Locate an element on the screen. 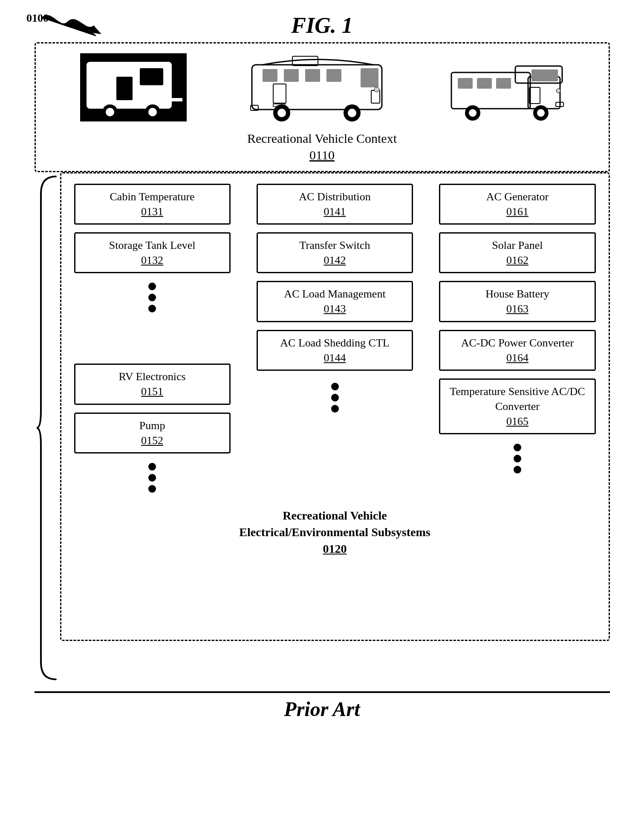  solar-panel-box: Solar Panel 0162 is located at coordinates (517, 253).